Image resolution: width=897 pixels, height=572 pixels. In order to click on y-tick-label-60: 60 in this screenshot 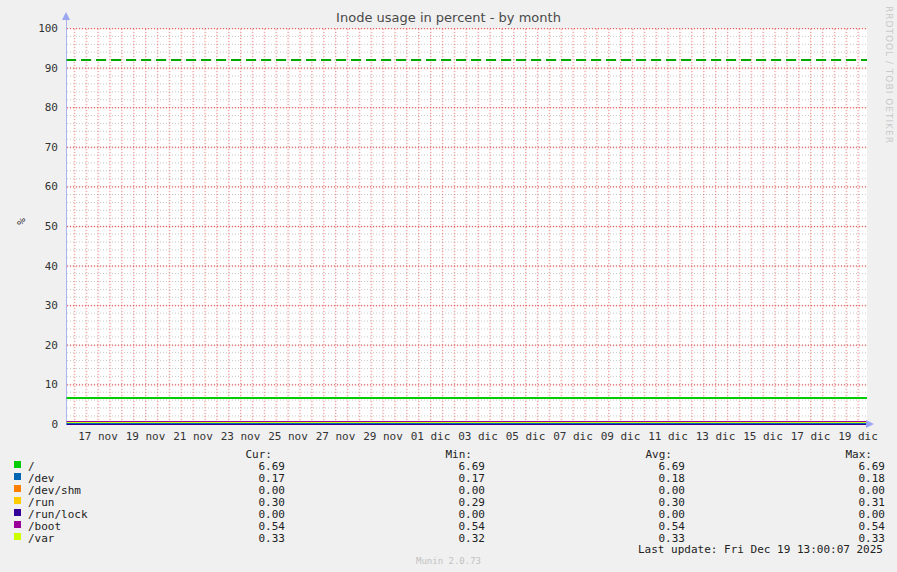, I will do `click(36, 186)`.